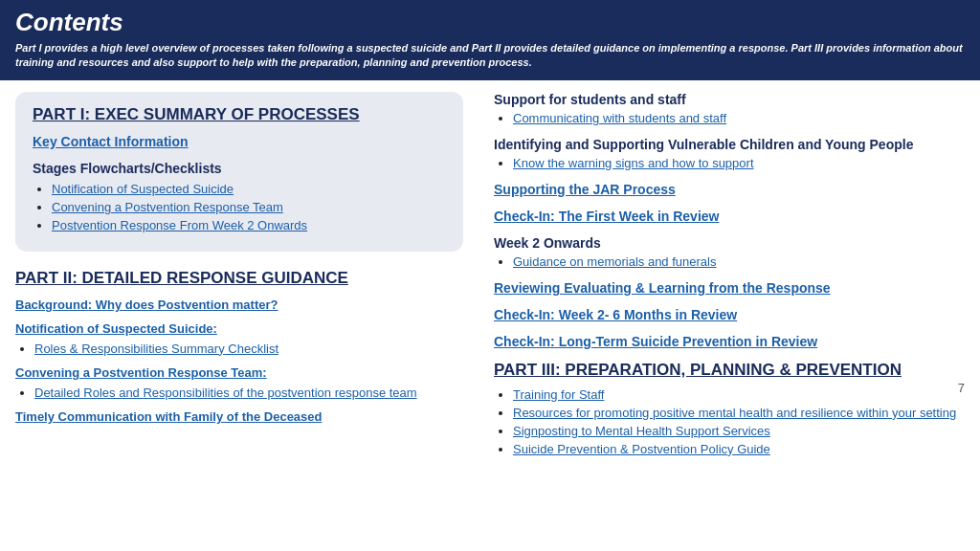 This screenshot has height=551, width=980. What do you see at coordinates (239, 168) in the screenshot?
I see `stages-heading: Stages Flowcharts/Checklists` at bounding box center [239, 168].